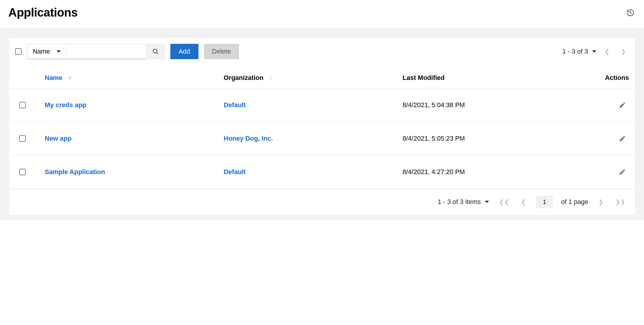 The width and height of the screenshot is (644, 325). What do you see at coordinates (106, 52) in the screenshot?
I see `filter-input` at bounding box center [106, 52].